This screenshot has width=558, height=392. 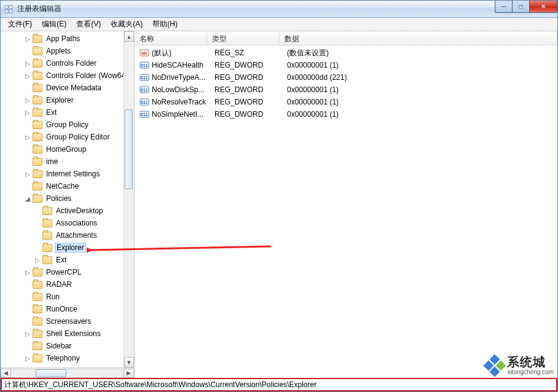 What do you see at coordinates (68, 309) in the screenshot?
I see `tree-item: RunOnce` at bounding box center [68, 309].